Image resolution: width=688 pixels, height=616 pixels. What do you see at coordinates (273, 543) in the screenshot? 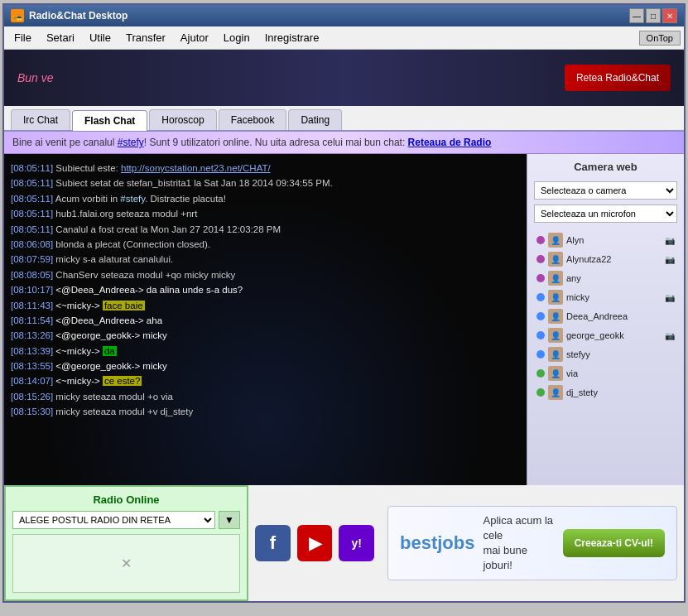
I see `facebook-icon: f` at bounding box center [273, 543].